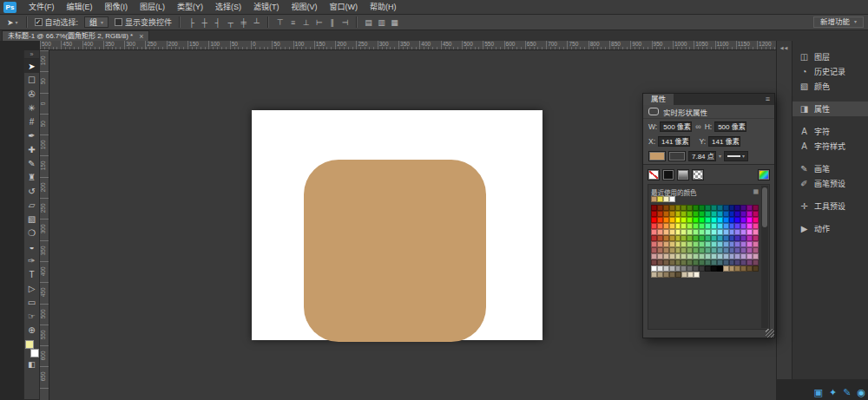 The width and height of the screenshot is (868, 400). I want to click on panel-resize-grip, so click(770, 333).